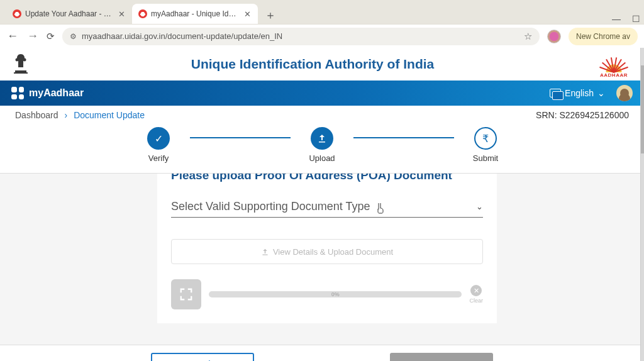 This screenshot has height=361, width=644. Describe the element at coordinates (158, 138) in the screenshot. I see `check-icon: ✓` at that location.